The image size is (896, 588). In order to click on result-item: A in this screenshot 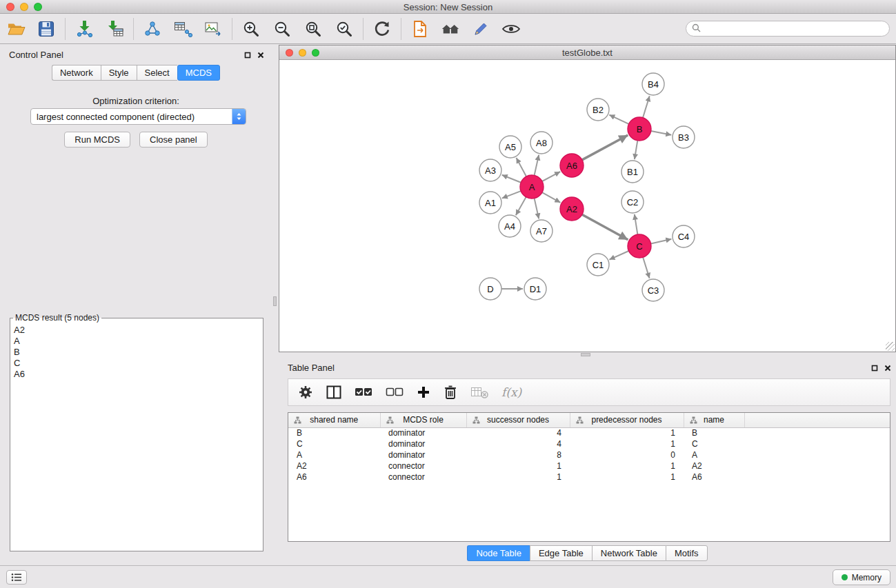, I will do `click(137, 341)`.